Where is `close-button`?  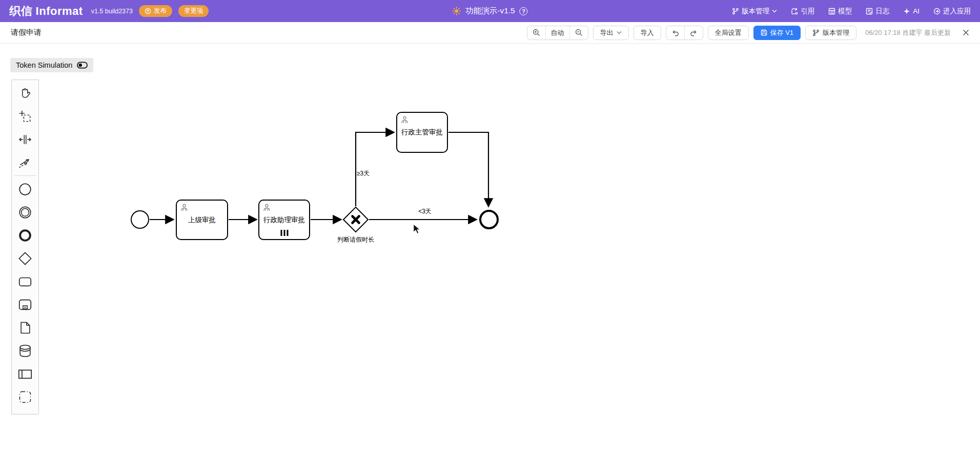
close-button is located at coordinates (966, 33).